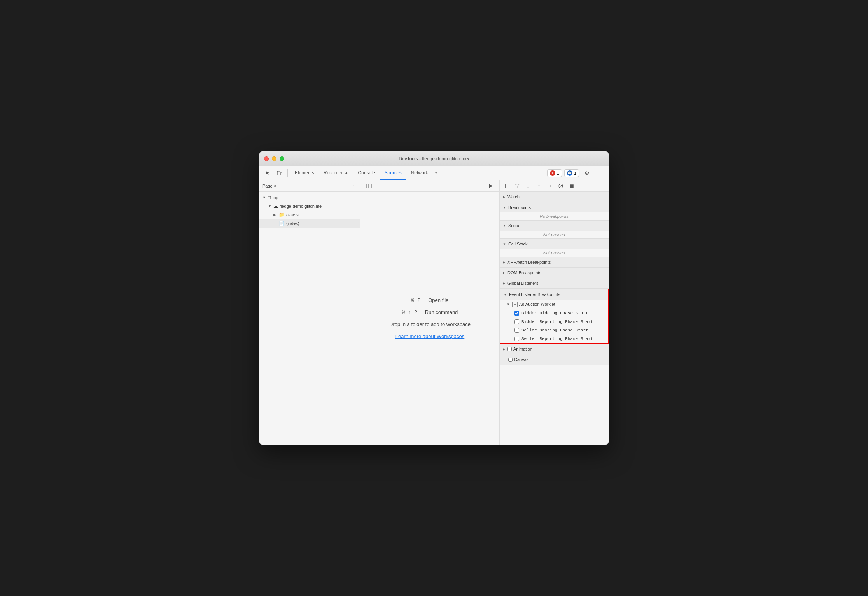  I want to click on info-badge-button: 💬 1, so click(572, 173).